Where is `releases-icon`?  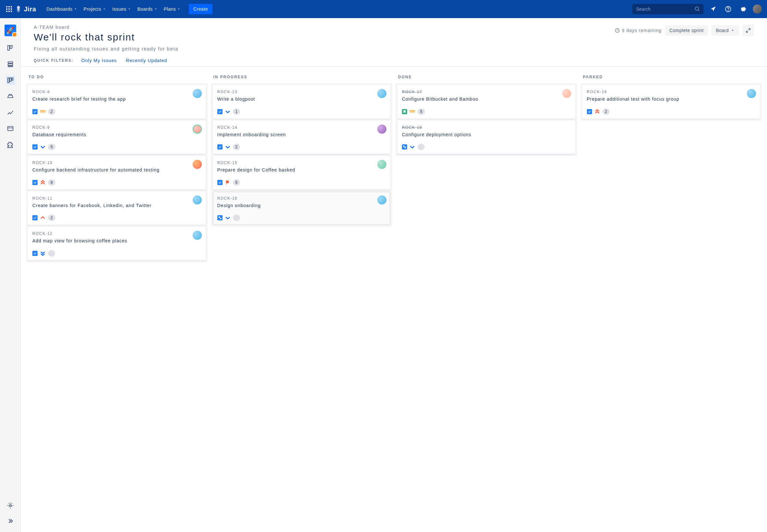
releases-icon is located at coordinates (10, 97).